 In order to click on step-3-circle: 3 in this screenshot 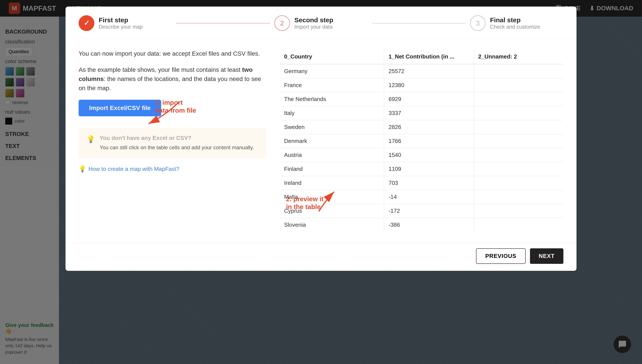, I will do `click(478, 23)`.